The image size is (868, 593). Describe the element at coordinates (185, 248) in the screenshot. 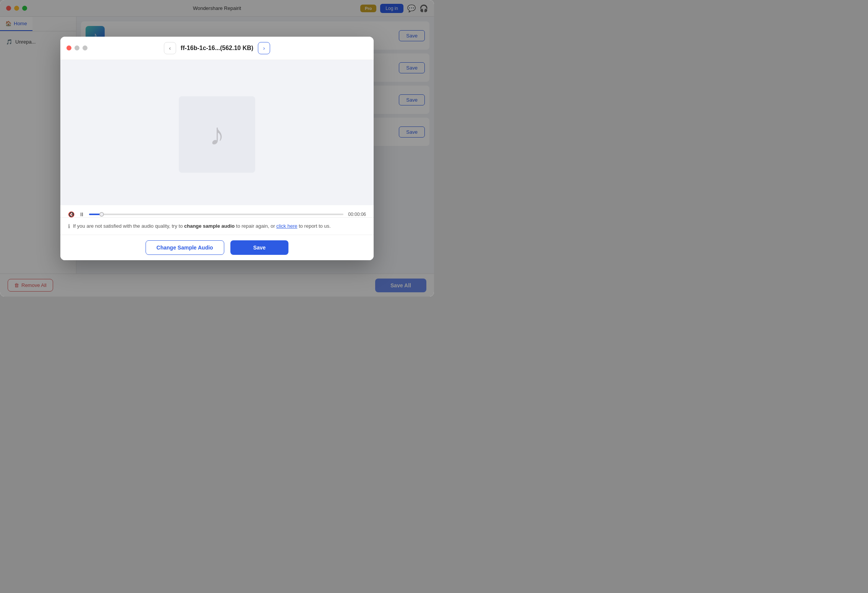

I see `change-sample-audio-button: Change Sample Audio` at that location.